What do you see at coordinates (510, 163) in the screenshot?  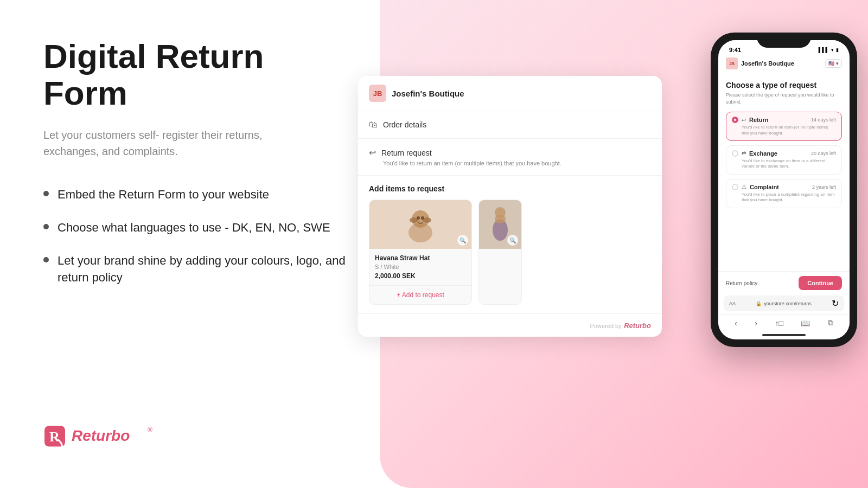 I see `return-request-desc: You'd like to return an item (or multipl…` at bounding box center [510, 163].